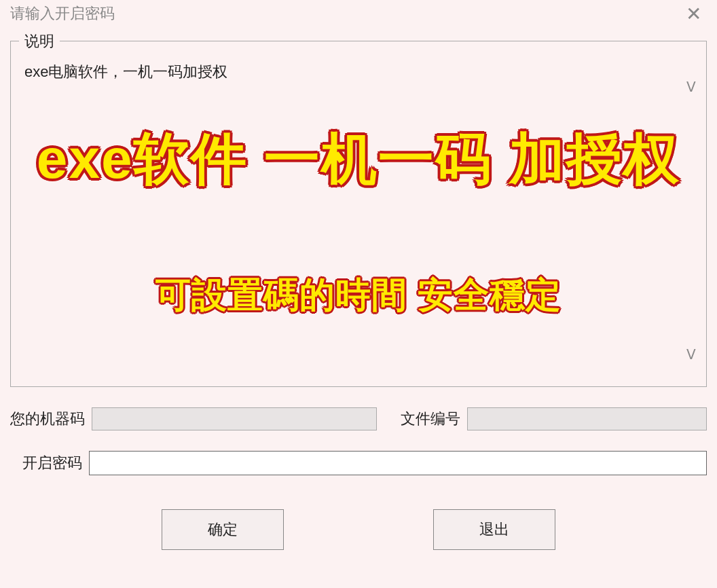  Describe the element at coordinates (430, 419) in the screenshot. I see `file-number-label: 文件编号` at that location.